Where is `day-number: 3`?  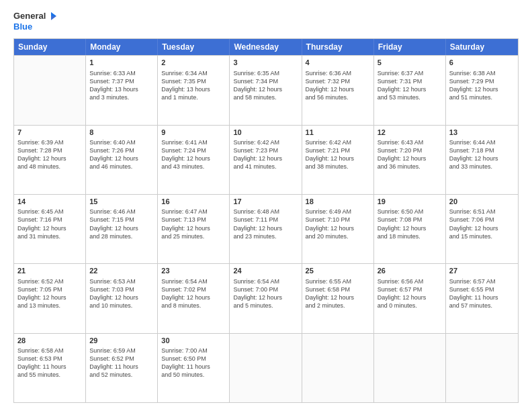
day-number: 3 is located at coordinates (265, 63).